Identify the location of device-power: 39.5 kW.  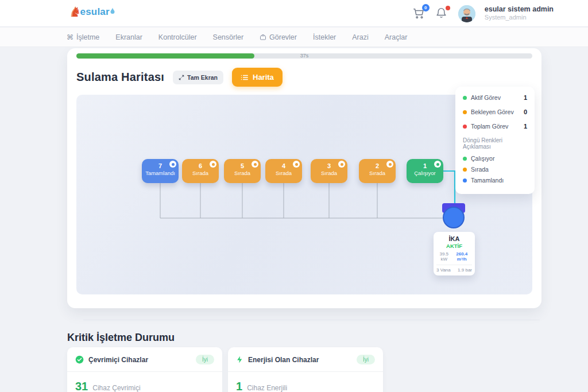
(444, 257).